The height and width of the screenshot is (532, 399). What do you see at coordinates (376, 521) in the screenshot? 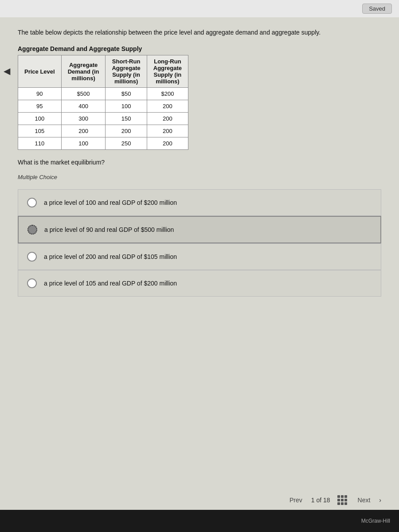
I see `bottom-bar-text: McGraw-Hill` at bounding box center [376, 521].